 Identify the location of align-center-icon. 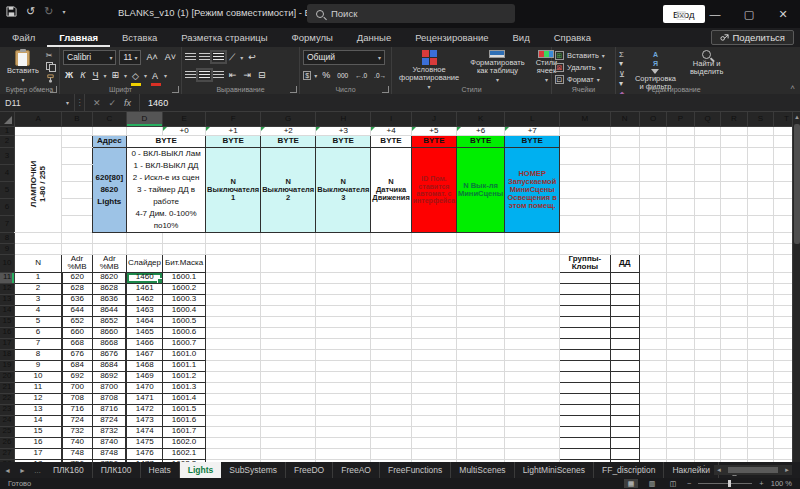
(204, 75).